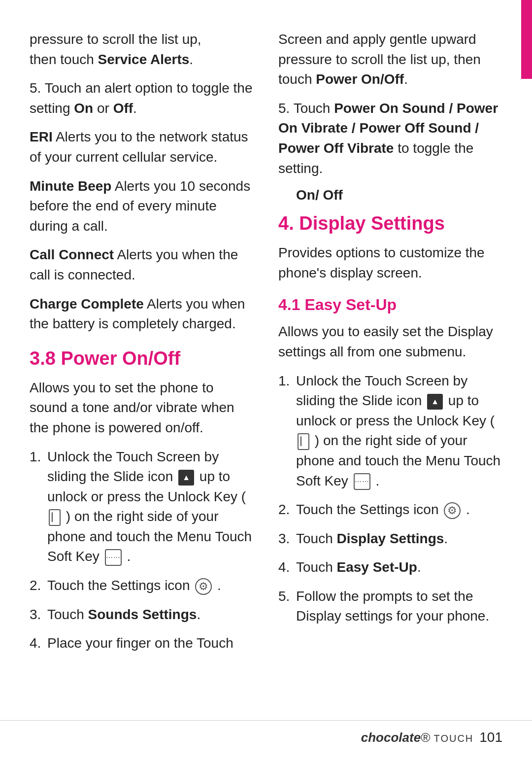  What do you see at coordinates (142, 49) in the screenshot?
I see `left-intro: pressure to scroll the list up, then tou…` at bounding box center [142, 49].